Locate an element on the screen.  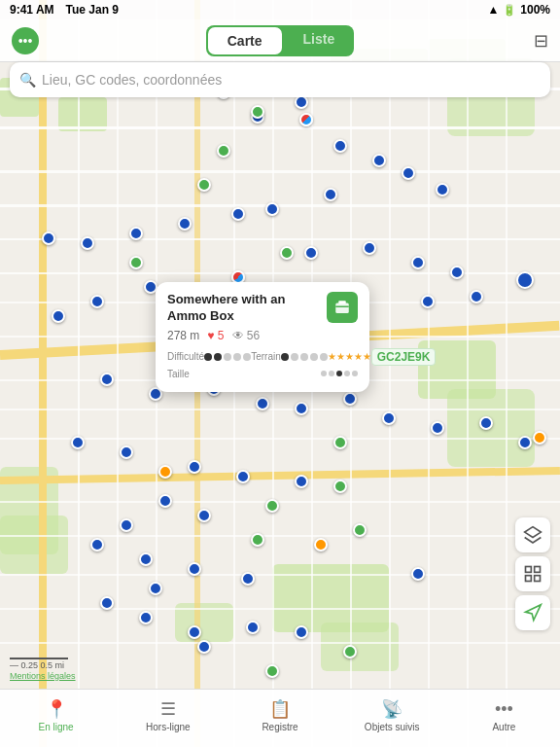
tab-carte: Carte is located at coordinates (245, 41).